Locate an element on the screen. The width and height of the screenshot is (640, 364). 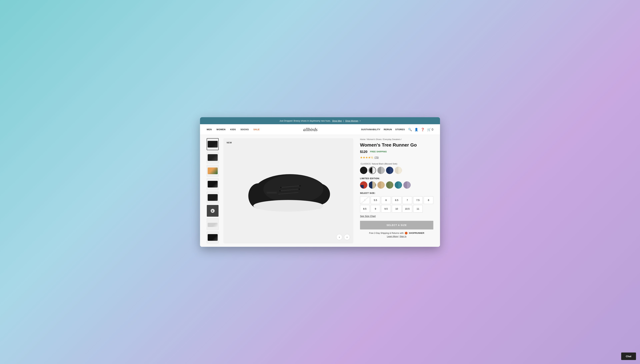
shoe-image is located at coordinates (288, 191).